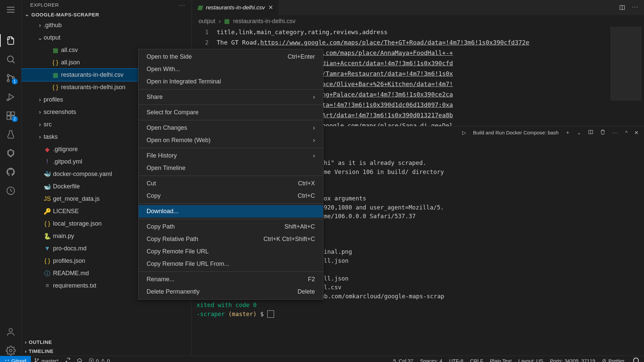 This screenshot has width=644, height=362. Describe the element at coordinates (11, 41) in the screenshot. I see `explorer-icon` at that location.